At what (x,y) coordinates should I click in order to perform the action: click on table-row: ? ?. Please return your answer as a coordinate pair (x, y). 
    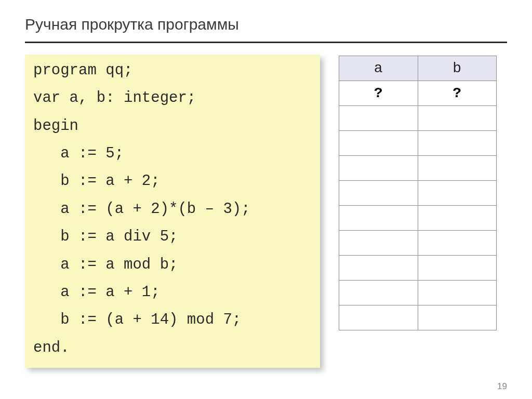
    Looking at the image, I should click on (418, 94).